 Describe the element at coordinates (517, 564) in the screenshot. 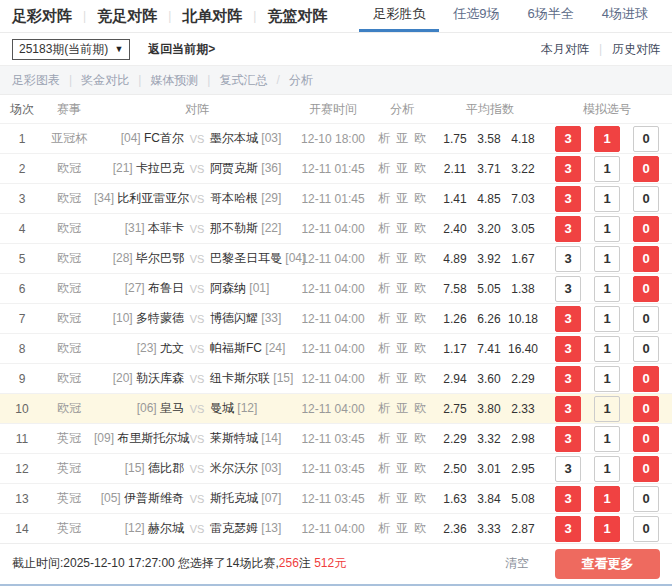

I see `clear-button: 清空` at that location.